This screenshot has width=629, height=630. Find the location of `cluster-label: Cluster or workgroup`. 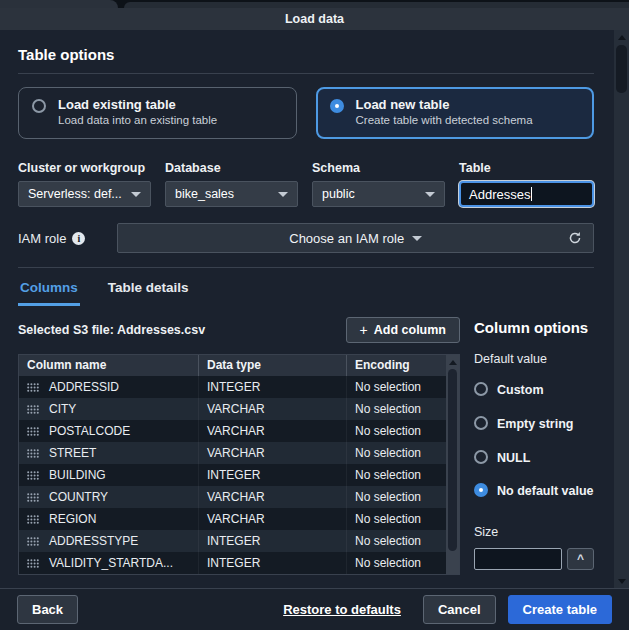

cluster-label: Cluster or workgroup is located at coordinates (84, 168).